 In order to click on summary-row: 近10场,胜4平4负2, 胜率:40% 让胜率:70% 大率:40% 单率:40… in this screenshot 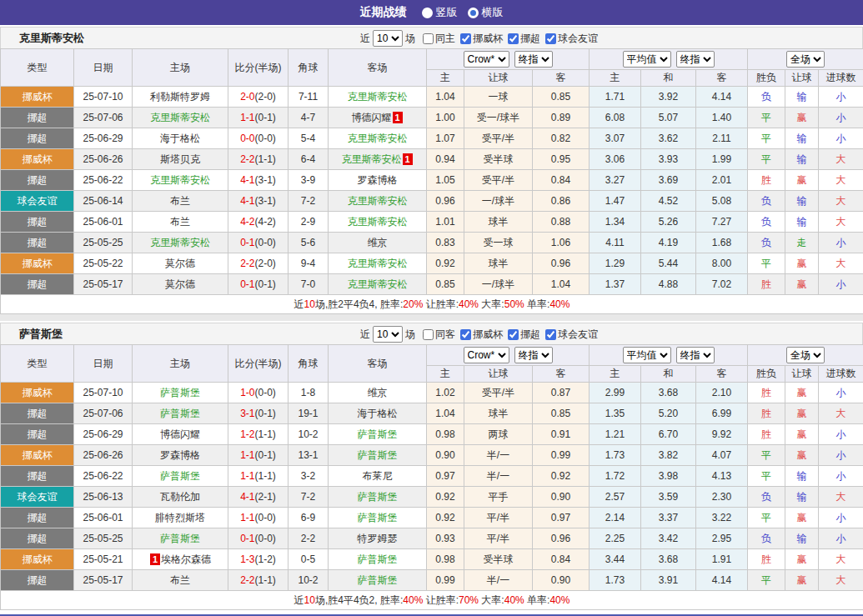, I will do `click(432, 600)`.